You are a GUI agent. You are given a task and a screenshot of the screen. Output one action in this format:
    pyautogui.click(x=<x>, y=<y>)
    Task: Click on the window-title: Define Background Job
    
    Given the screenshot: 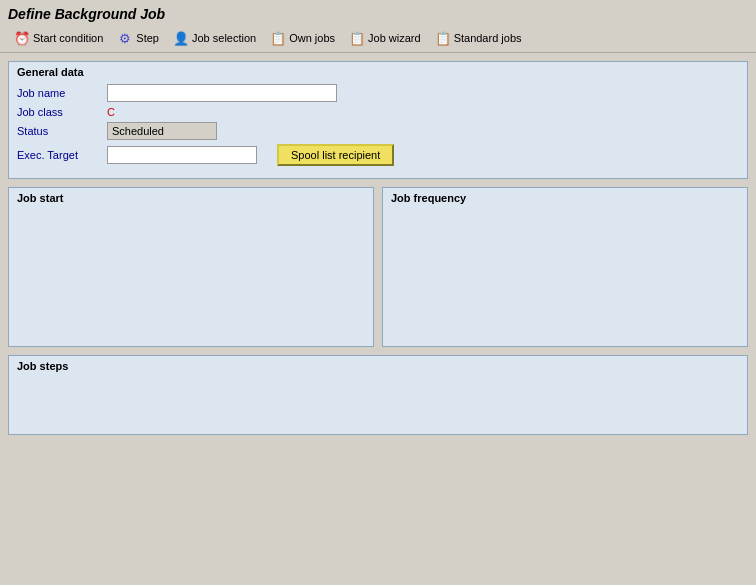 What is the action you would take?
    pyautogui.click(x=86, y=14)
    